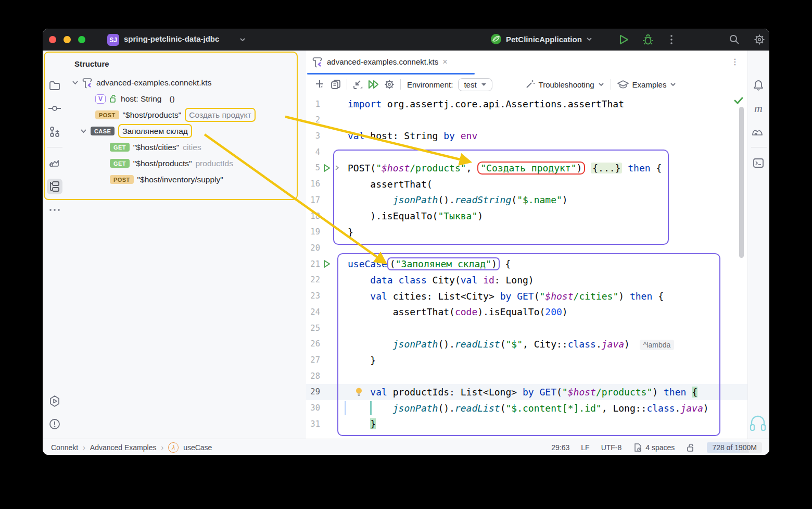 The height and width of the screenshot is (509, 812). Describe the element at coordinates (445, 62) in the screenshot. I see `close-tab-icon: ×` at that location.